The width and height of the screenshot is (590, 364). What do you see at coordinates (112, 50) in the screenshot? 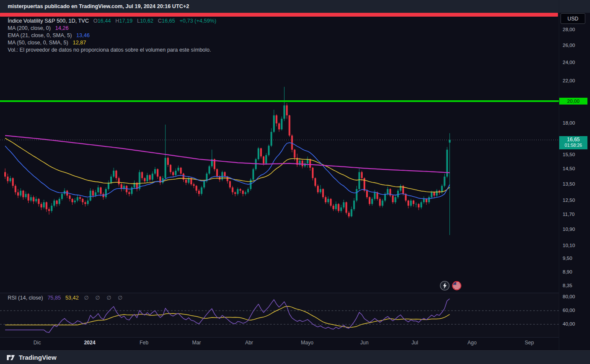
I see `volume-note: Vol.: El proveedor de datos no proporcio…` at bounding box center [112, 50].